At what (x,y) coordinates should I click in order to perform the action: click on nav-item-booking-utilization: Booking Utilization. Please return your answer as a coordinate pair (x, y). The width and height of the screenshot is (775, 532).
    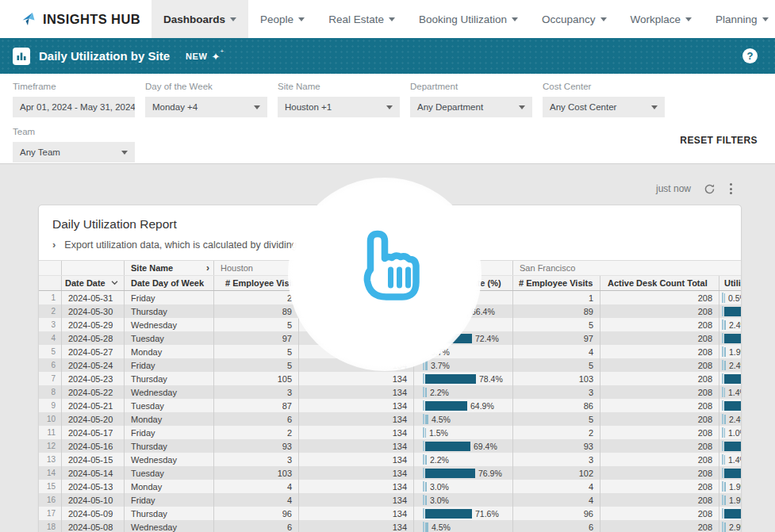
    Looking at the image, I should click on (468, 19).